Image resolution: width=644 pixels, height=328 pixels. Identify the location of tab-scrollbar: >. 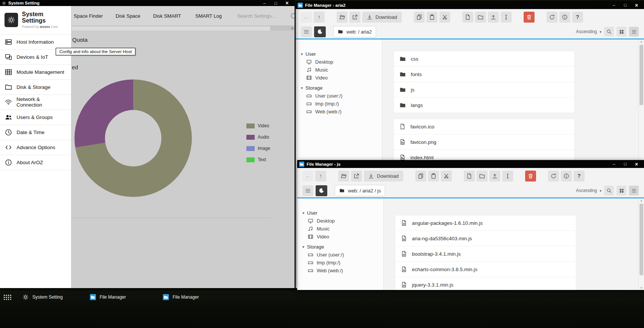
(183, 28).